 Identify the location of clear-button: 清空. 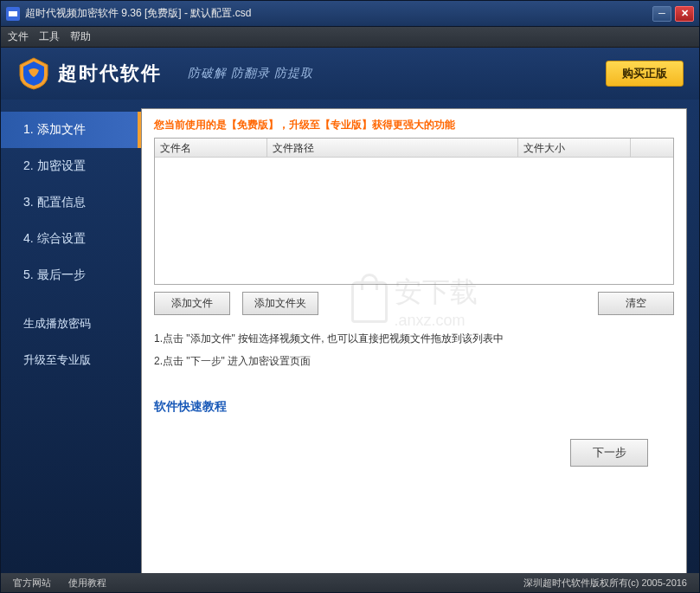
(636, 303).